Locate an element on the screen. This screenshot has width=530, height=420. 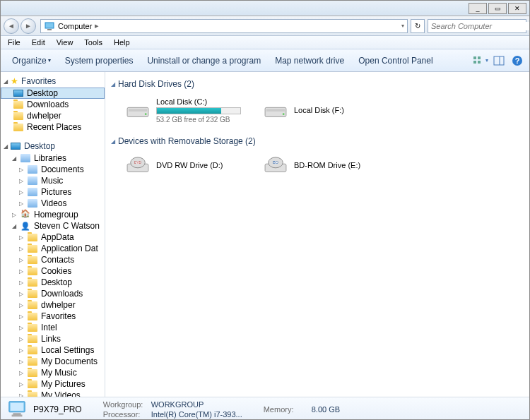
search-box is located at coordinates (477, 26).